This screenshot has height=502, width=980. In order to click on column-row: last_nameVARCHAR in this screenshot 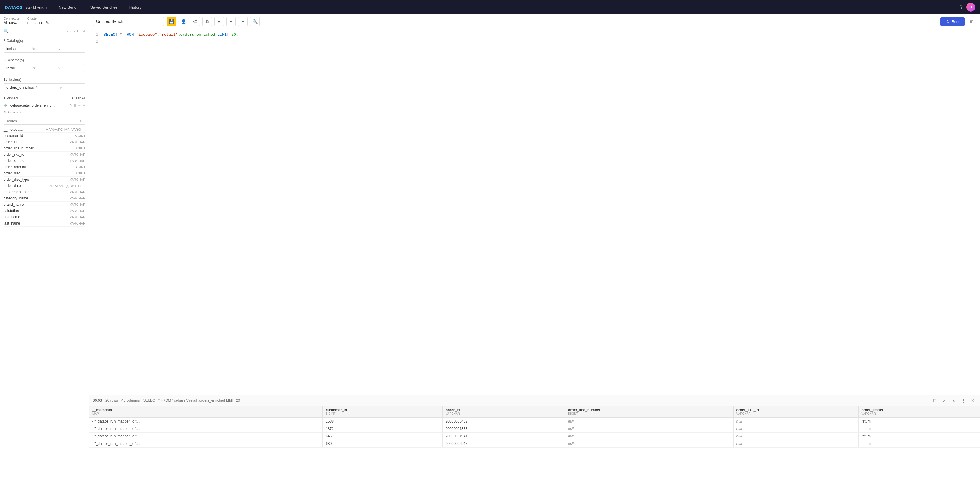, I will do `click(45, 223)`.